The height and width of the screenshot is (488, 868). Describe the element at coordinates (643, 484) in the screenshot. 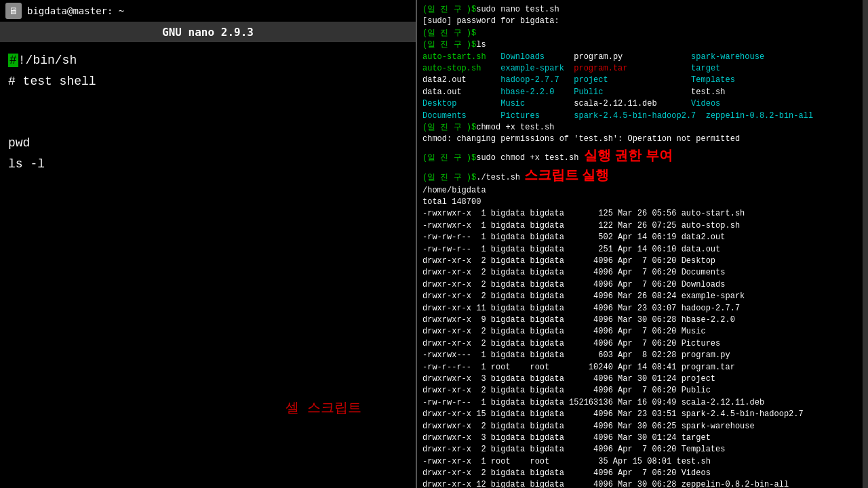

I see `file-zeppelin: drwxr-xr-x 12 bigdata bigdata 4096 Mar 3…` at that location.